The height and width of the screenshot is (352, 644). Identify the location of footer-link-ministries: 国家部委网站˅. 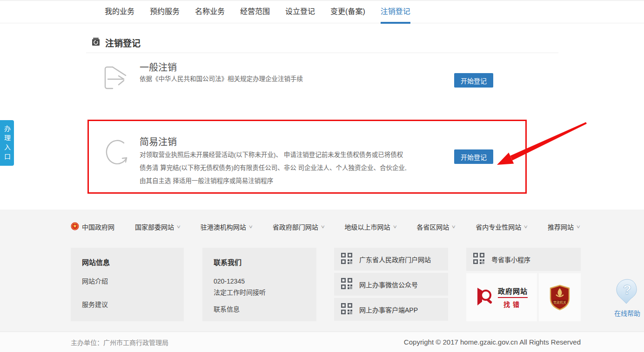
(157, 227).